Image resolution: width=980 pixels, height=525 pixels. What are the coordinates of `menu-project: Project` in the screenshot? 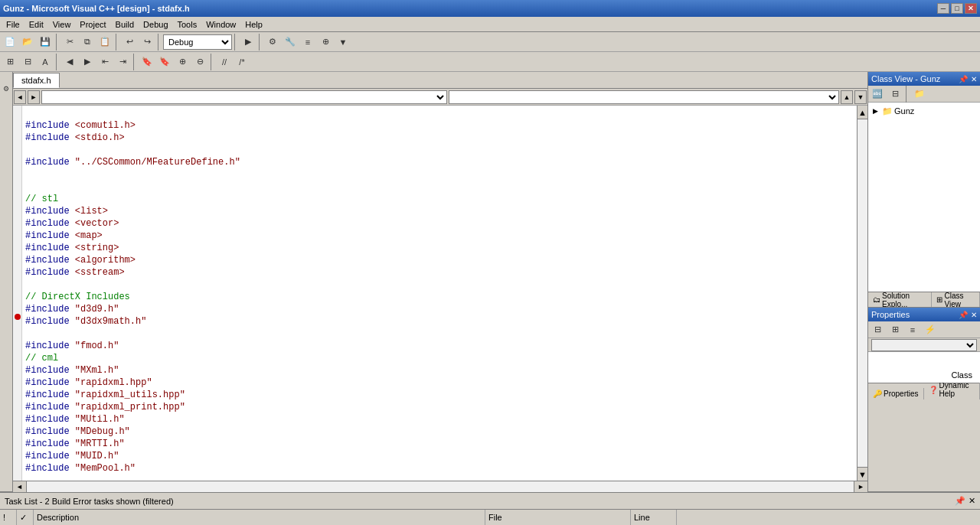 It's located at (93, 24).